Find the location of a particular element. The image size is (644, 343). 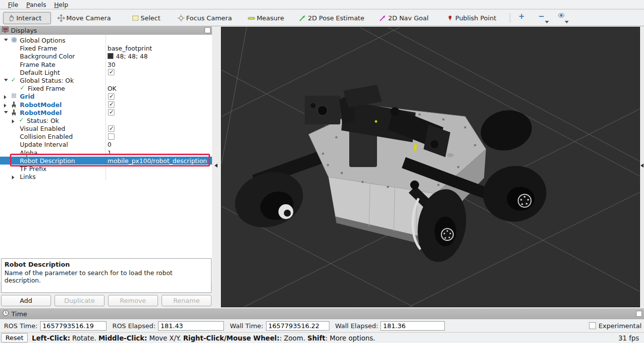

menu-file: File is located at coordinates (13, 5).